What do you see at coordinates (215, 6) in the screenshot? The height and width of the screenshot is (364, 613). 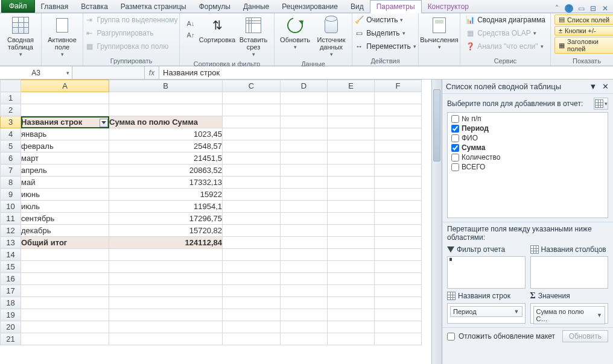 I see `tab-formulas: Формулы` at bounding box center [215, 6].